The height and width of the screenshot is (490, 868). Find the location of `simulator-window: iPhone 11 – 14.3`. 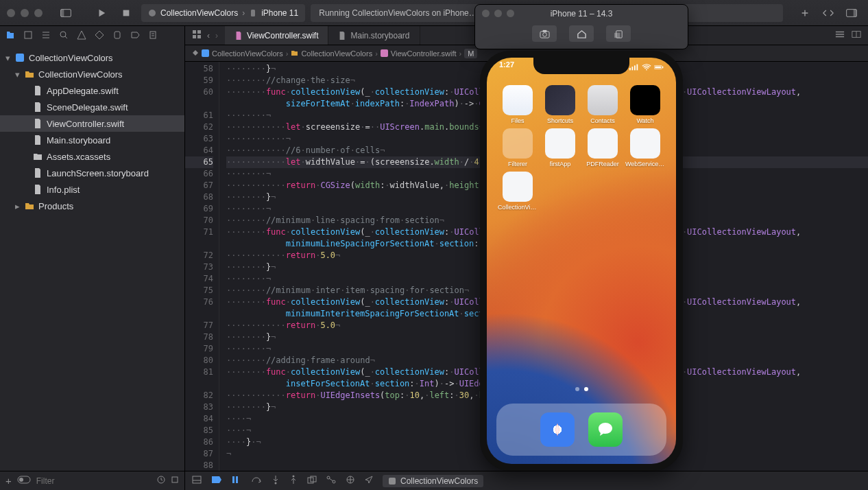

simulator-window: iPhone 11 – 14.3 is located at coordinates (581, 27).